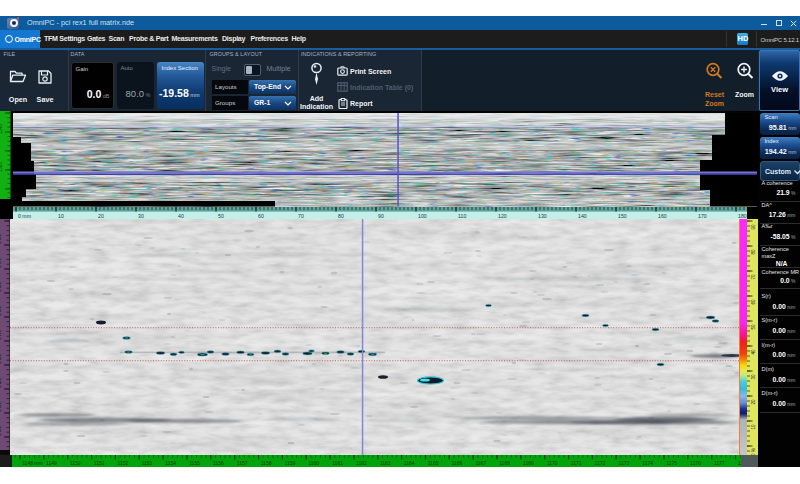 The height and width of the screenshot is (484, 800). Describe the element at coordinates (434, 463) in the screenshot. I see `svg-text: 1165` at that location.